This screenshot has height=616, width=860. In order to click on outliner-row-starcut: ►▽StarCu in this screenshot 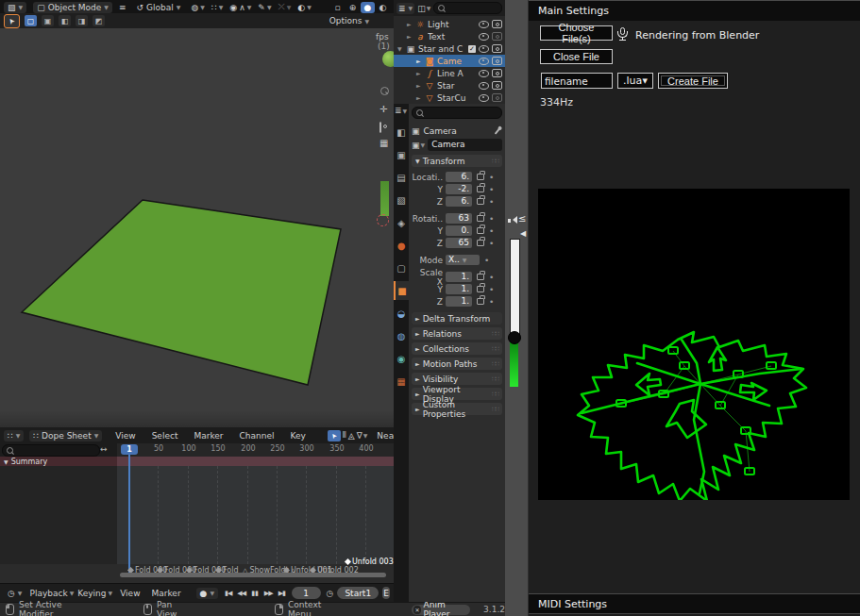, I will do `click(449, 98)`.